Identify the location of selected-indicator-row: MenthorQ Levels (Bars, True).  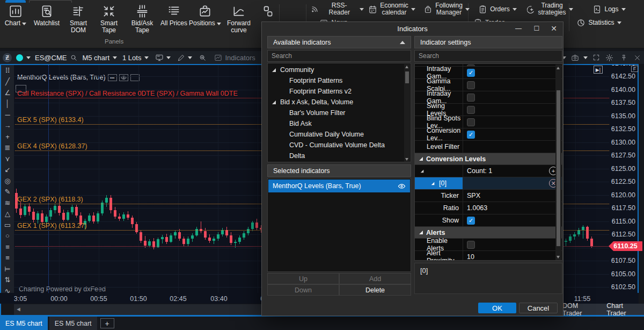
(339, 186).